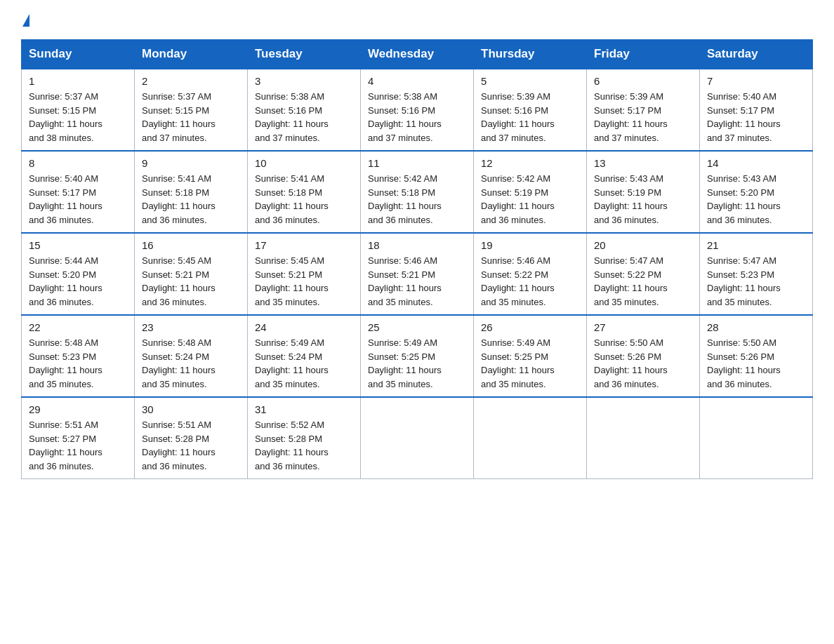  I want to click on calendar-day-cell: 16 Sunrise: 5:45 AM Sunset: 5:21 PM Dayl…, so click(191, 274).